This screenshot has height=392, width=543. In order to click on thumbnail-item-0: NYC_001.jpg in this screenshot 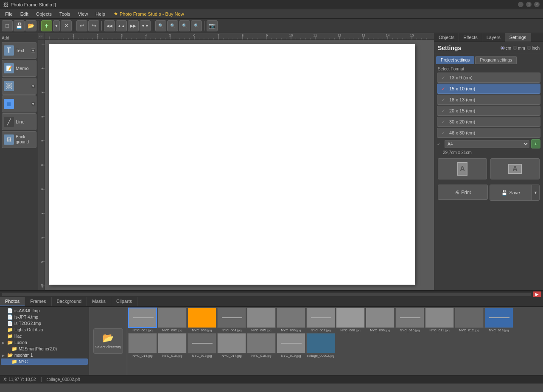, I will do `click(143, 320)`.